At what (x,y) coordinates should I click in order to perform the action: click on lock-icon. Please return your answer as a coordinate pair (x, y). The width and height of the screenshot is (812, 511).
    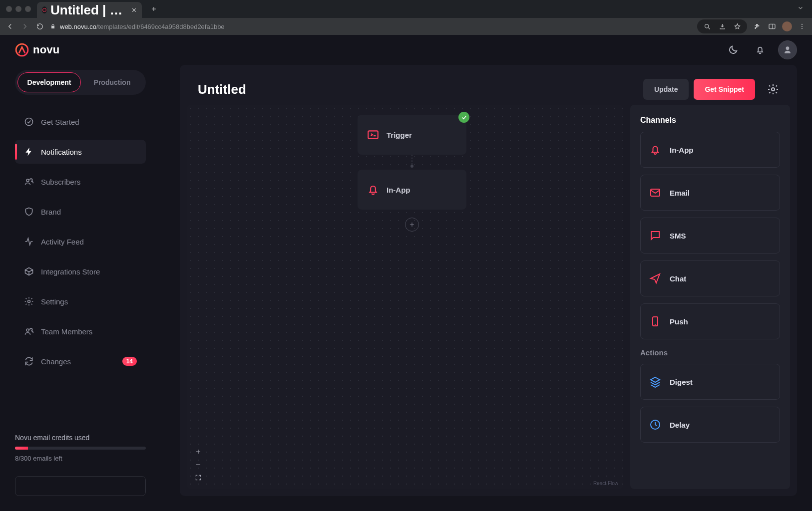
    Looking at the image, I should click on (53, 26).